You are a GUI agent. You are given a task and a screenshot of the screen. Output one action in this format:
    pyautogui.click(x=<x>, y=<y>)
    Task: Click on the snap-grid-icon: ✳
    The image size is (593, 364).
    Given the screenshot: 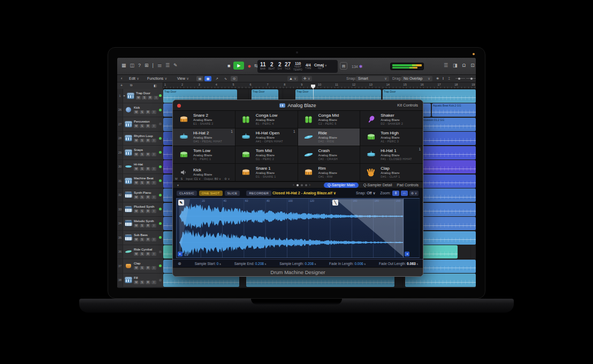 What is the action you would take?
    pyautogui.click(x=438, y=79)
    